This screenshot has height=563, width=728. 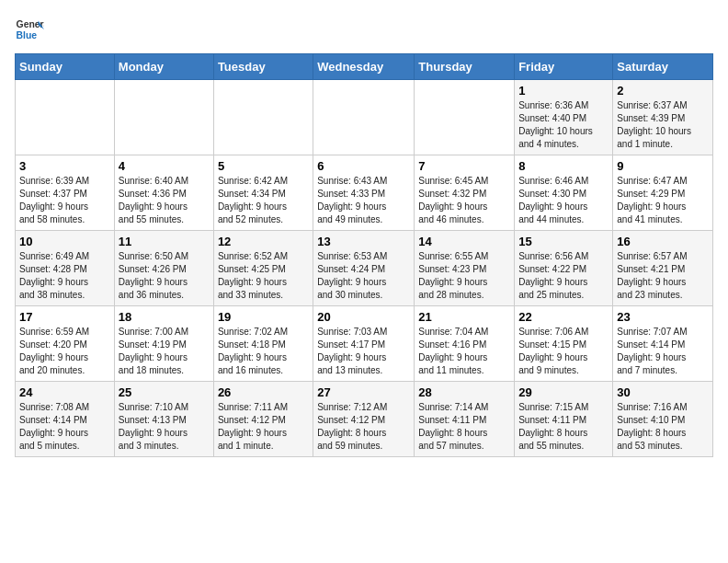 I want to click on day-info: Sunrise: 7:11 AM Sunset: 4:12 PM Dayligh…, so click(x=263, y=427).